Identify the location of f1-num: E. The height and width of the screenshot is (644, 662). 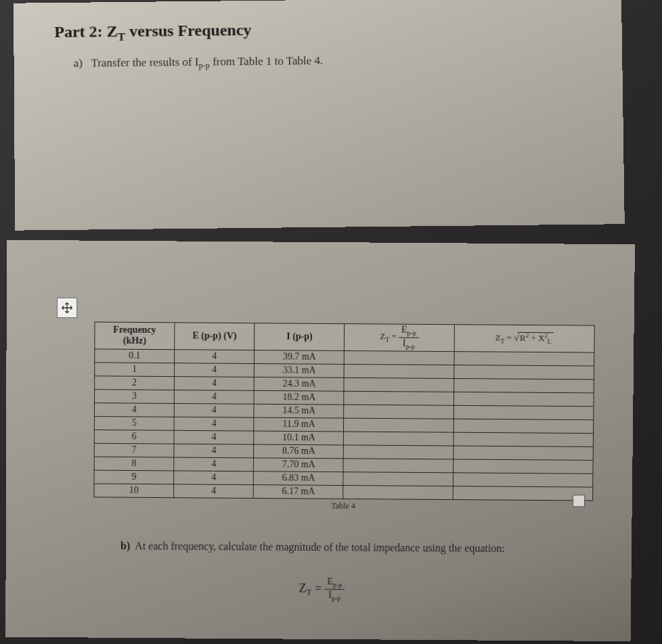
(405, 330).